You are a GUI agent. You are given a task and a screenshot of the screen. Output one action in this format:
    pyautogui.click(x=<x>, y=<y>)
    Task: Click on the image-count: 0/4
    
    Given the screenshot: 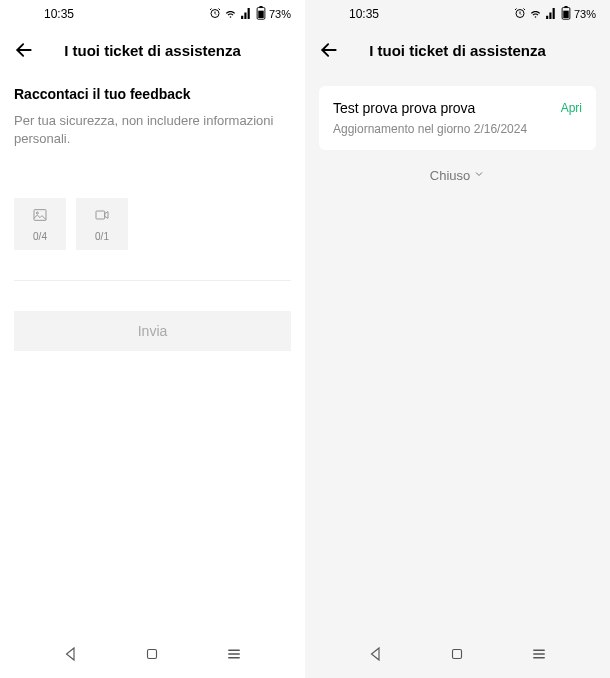 What is the action you would take?
    pyautogui.click(x=40, y=236)
    